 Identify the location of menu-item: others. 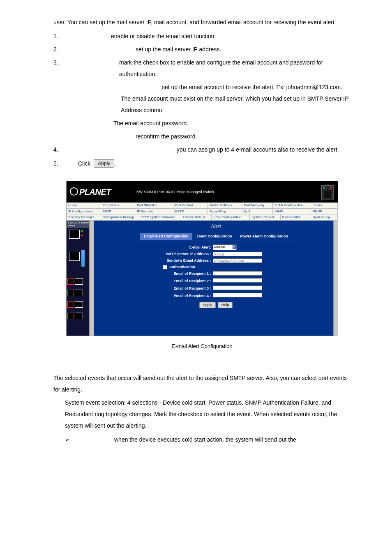
(325, 205).